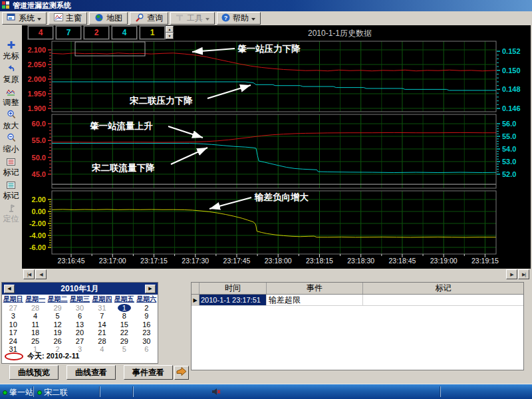 The height and width of the screenshot is (399, 532). I want to click on svg-text: 0.00, so click(39, 211).